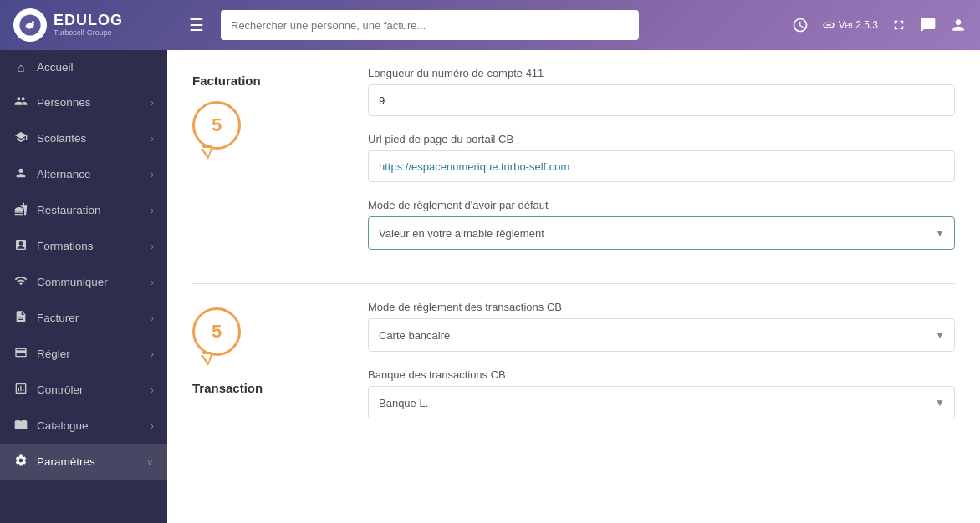 The width and height of the screenshot is (980, 523). What do you see at coordinates (21, 211) in the screenshot?
I see `restaurant-icon` at bounding box center [21, 211].